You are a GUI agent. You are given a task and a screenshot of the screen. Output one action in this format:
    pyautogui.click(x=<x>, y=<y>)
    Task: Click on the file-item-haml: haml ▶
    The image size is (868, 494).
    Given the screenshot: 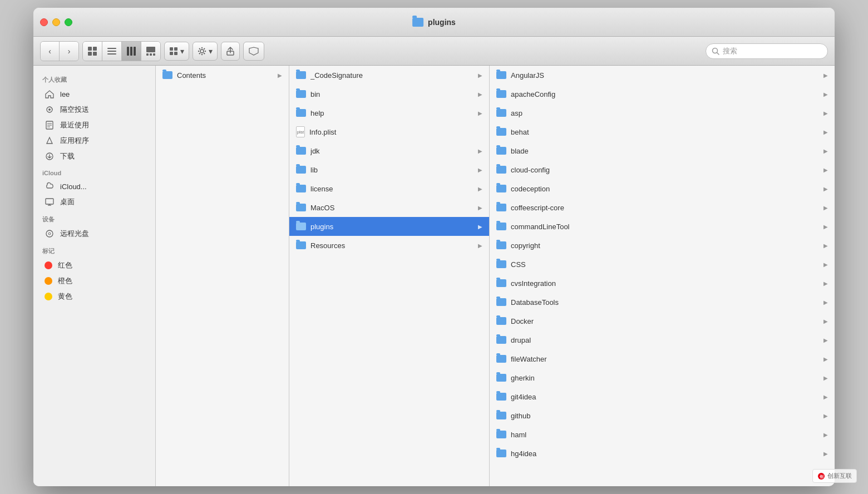 What is the action you would take?
    pyautogui.click(x=662, y=434)
    